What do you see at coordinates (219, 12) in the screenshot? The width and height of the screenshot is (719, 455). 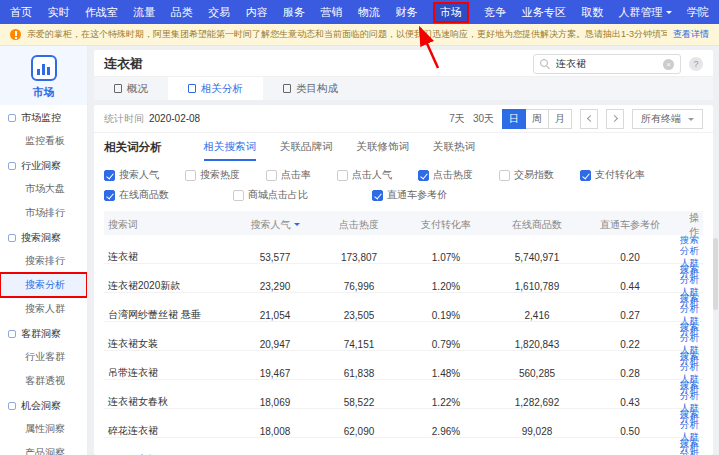 I see `nav-item-trade: 交易` at bounding box center [219, 12].